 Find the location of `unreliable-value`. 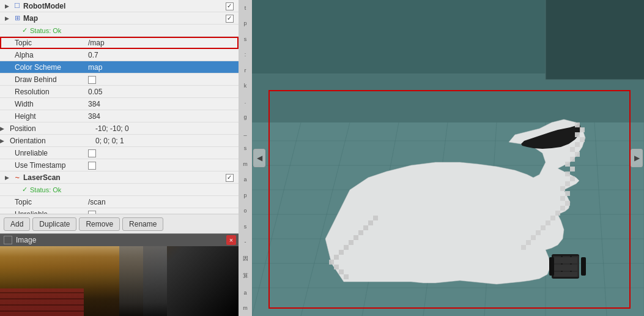

unreliable-value is located at coordinates (162, 152).